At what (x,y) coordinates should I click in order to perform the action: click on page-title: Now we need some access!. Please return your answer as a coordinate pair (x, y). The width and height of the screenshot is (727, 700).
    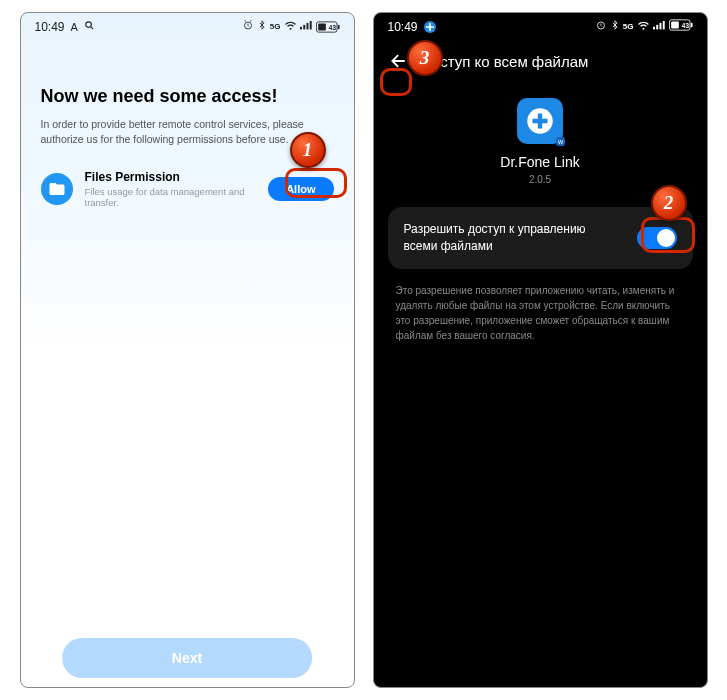
    Looking at the image, I should click on (188, 96).